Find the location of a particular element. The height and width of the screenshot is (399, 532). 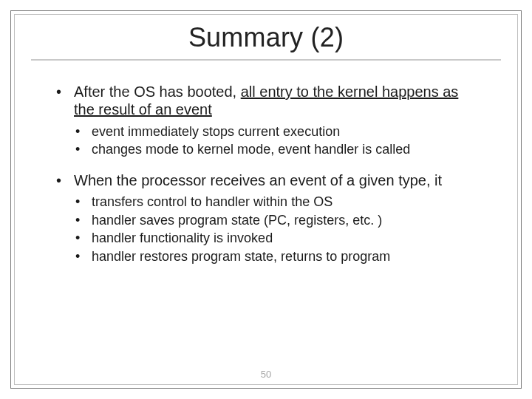

list-item: handler restores program state, returns … is located at coordinates (276, 257).